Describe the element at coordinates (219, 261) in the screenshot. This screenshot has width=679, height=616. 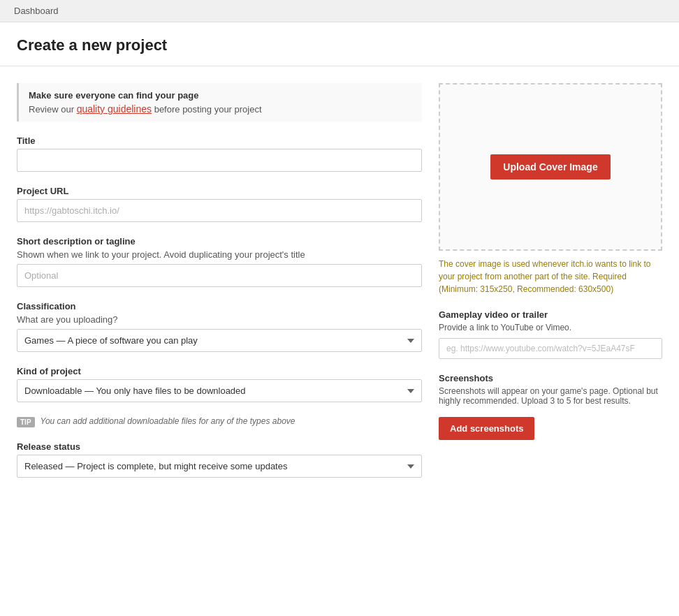
I see `short-description-group: Short description or tagline Shown when …` at that location.